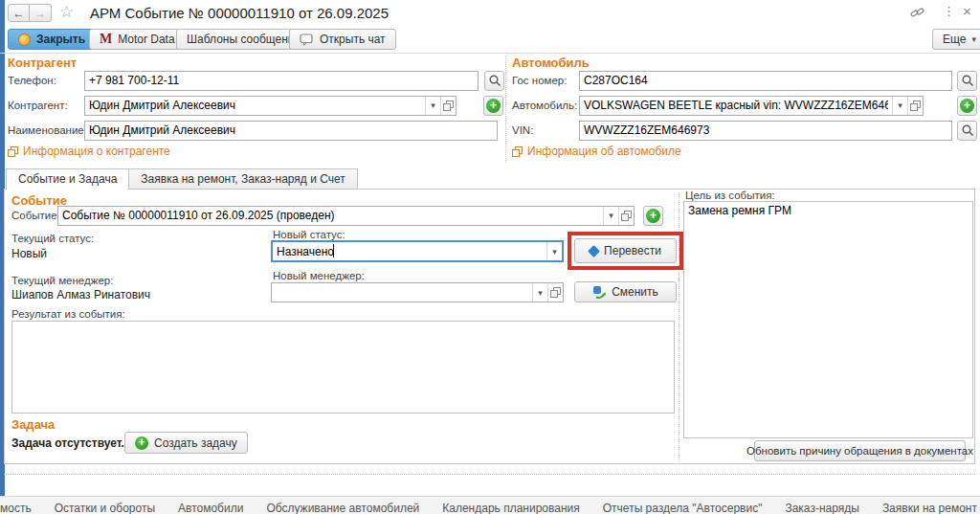 The width and height of the screenshot is (980, 514). I want to click on car-open-icon, so click(915, 105).